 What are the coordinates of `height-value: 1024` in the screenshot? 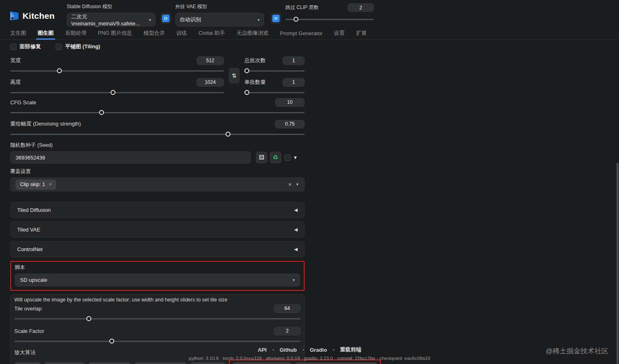 It's located at (210, 83).